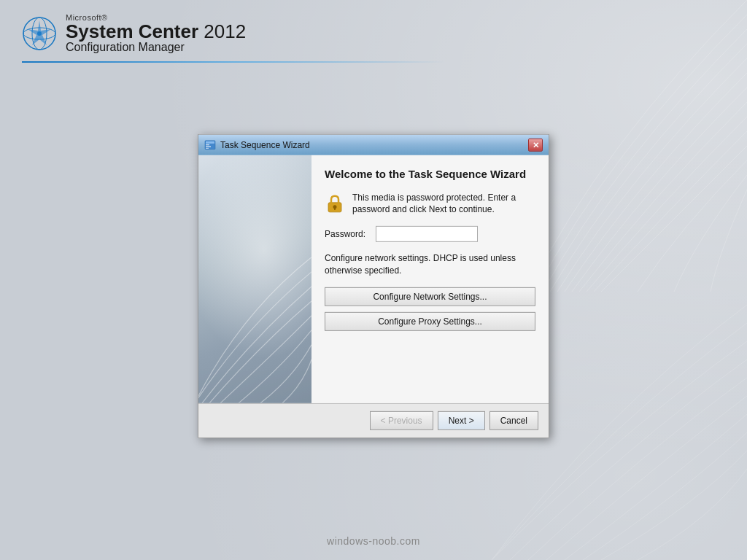  I want to click on logo: Microsoft® System Center 2012 Configurat…, so click(241, 34).